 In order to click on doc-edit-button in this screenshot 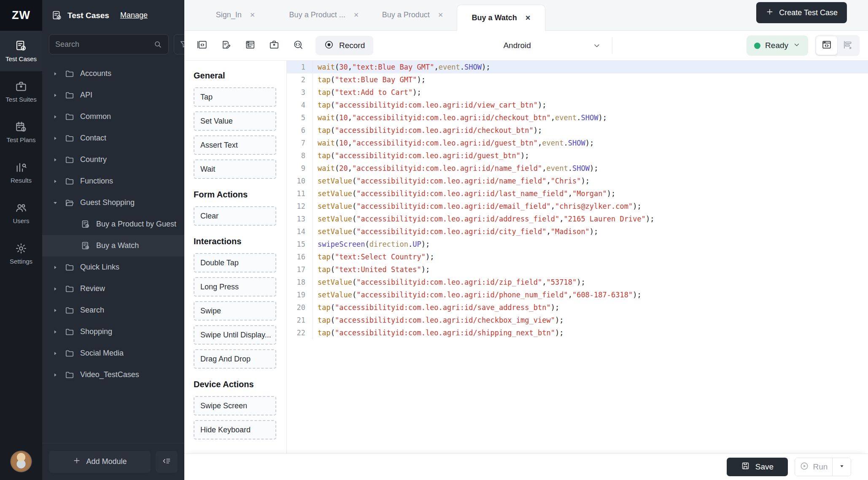, I will do `click(226, 46)`.